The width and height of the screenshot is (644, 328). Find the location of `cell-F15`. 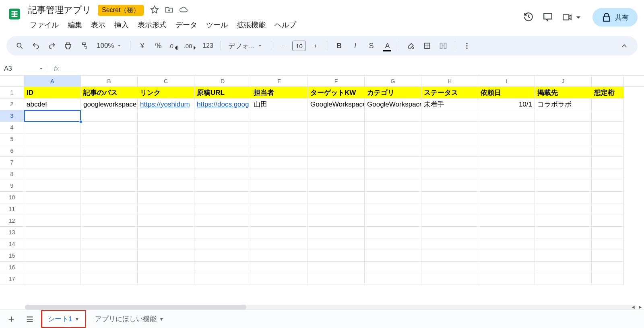

cell-F15 is located at coordinates (336, 256).